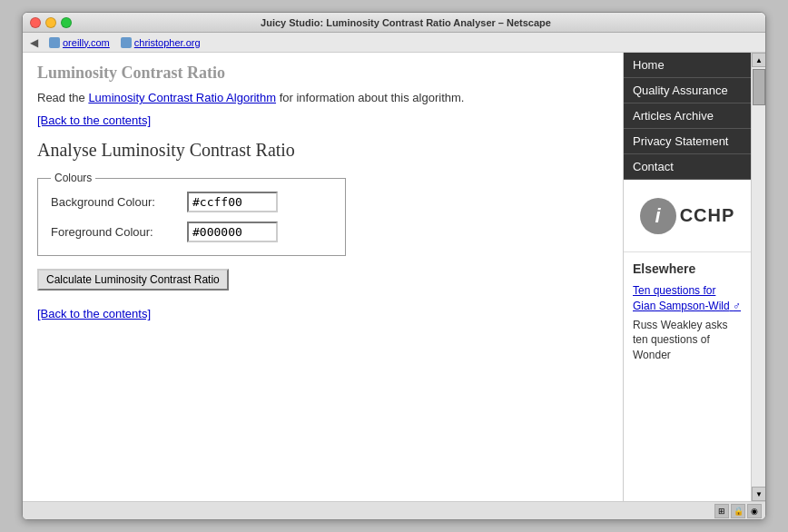  Describe the element at coordinates (406, 23) in the screenshot. I see `window-title: Juicy Studio: Luminosity Contrast Ratio …` at that location.